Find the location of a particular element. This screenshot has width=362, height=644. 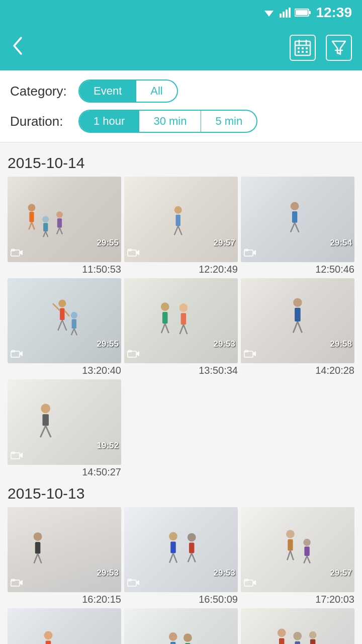

thumbnail-cell: 29:57 12:20:49 is located at coordinates (181, 226).